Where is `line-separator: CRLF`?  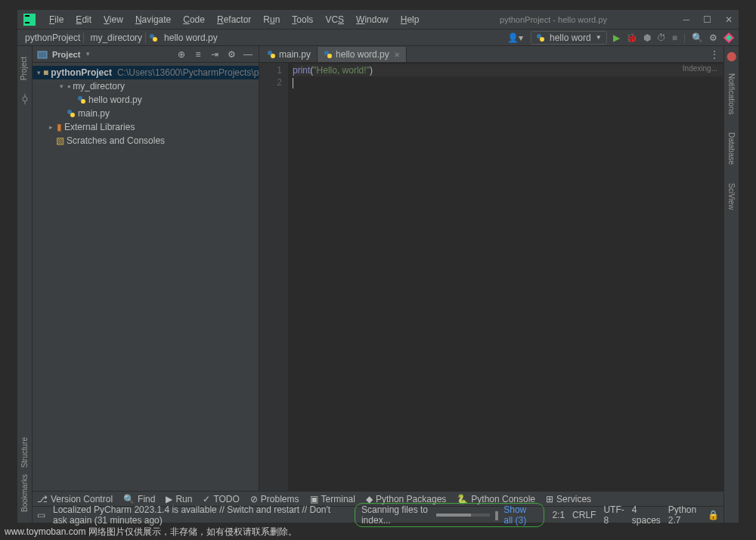
line-separator: CRLF is located at coordinates (584, 515).